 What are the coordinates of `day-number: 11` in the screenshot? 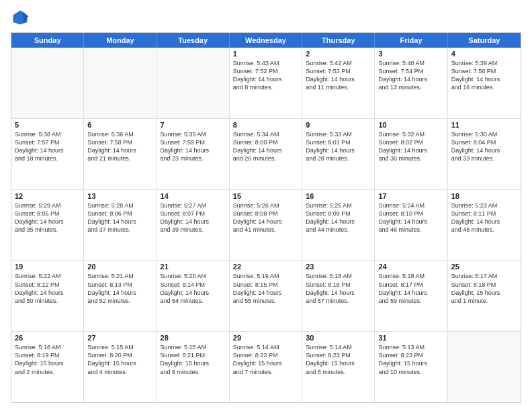 It's located at (484, 125).